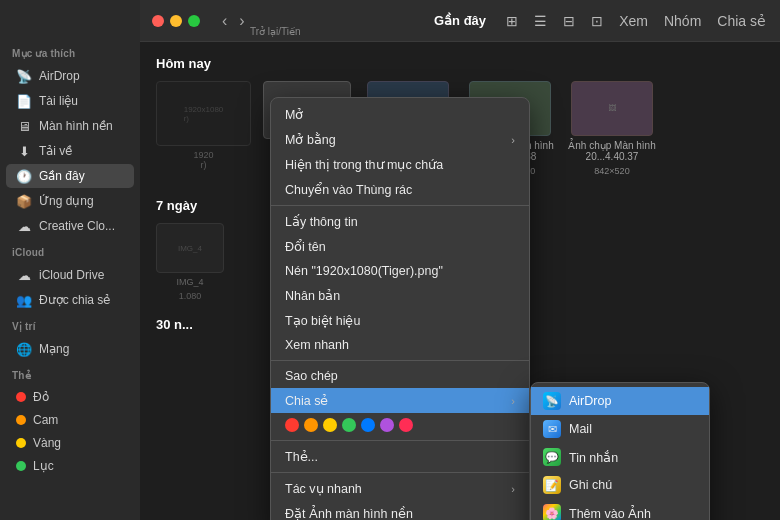 The height and width of the screenshot is (520, 780). I want to click on tag-dot-orange, so click(311, 425).